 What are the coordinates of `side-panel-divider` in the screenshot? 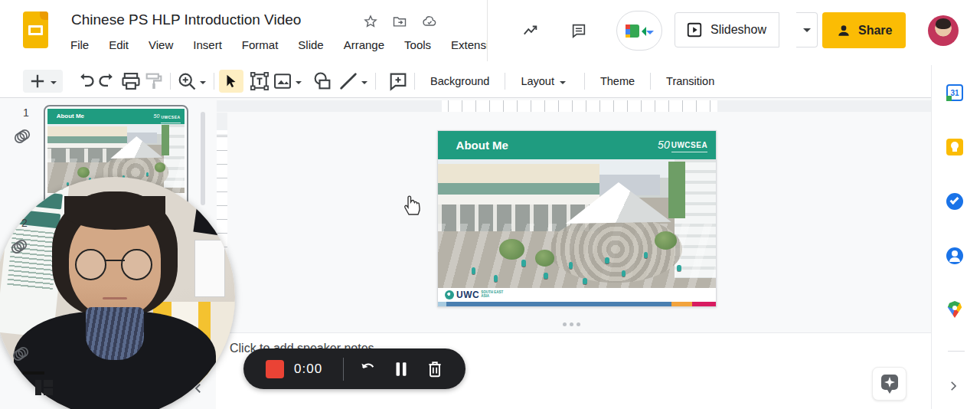 It's located at (956, 351).